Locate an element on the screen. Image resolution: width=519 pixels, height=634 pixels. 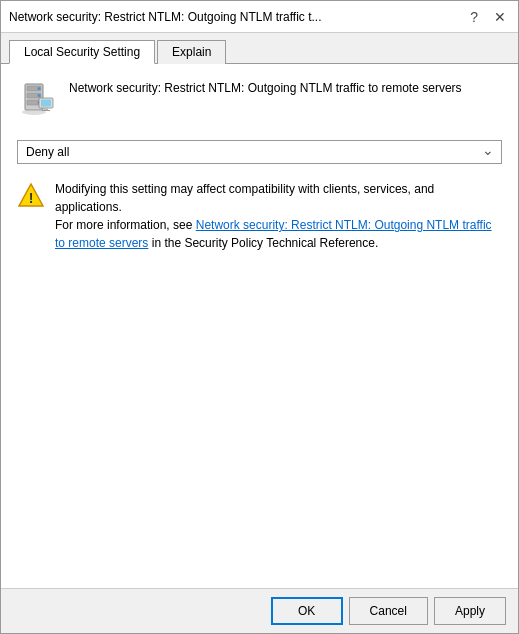
tab-bar: Local Security Setting Explain is located at coordinates (260, 48).